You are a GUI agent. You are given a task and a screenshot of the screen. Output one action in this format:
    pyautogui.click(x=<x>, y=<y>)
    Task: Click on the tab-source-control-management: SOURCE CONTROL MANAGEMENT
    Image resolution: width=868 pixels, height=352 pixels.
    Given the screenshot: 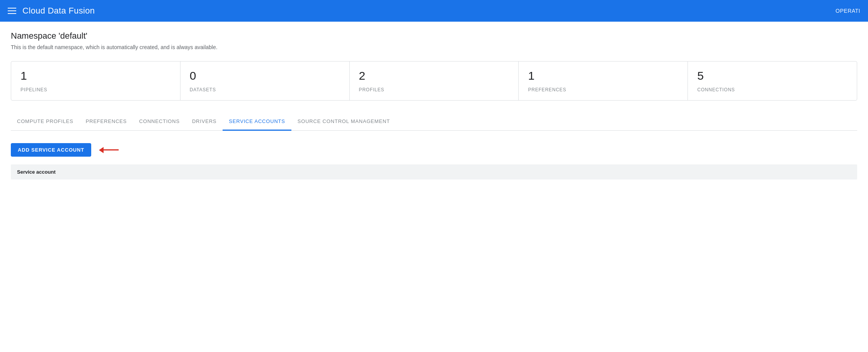 What is the action you would take?
    pyautogui.click(x=344, y=122)
    